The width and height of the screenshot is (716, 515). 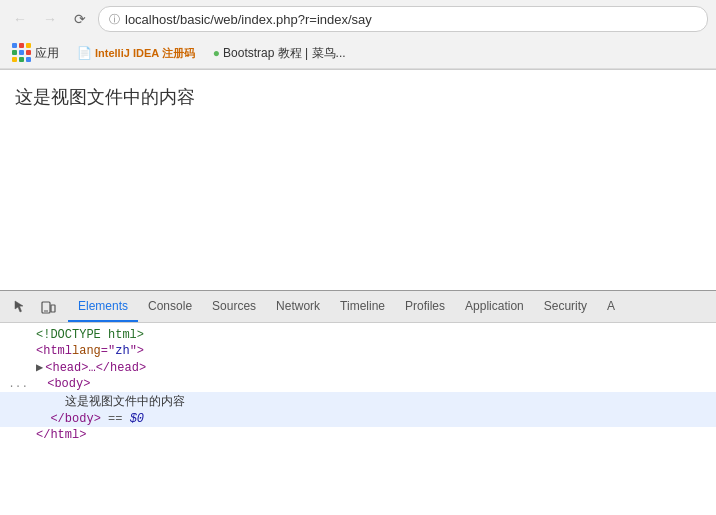 I want to click on code-html-open: <html lang="zh">, so click(x=358, y=351).